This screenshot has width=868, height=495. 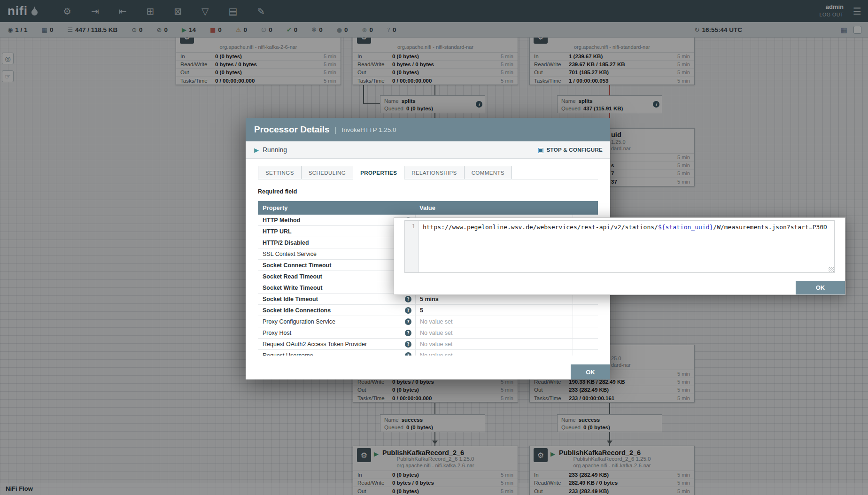 I want to click on el-variable: station_uuid, so click(x=688, y=227).